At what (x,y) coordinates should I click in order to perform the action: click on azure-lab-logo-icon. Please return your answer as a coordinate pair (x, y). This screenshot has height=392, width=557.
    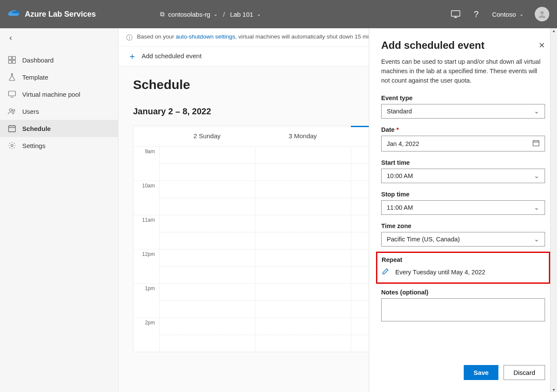
    Looking at the image, I should click on (14, 14).